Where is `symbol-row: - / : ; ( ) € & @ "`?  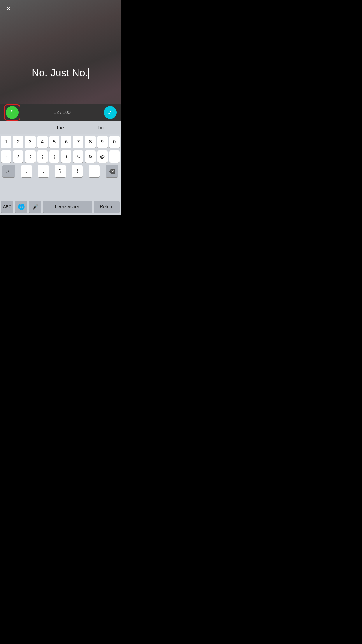
symbol-row: - / : ; ( ) € & @ " is located at coordinates (60, 157).